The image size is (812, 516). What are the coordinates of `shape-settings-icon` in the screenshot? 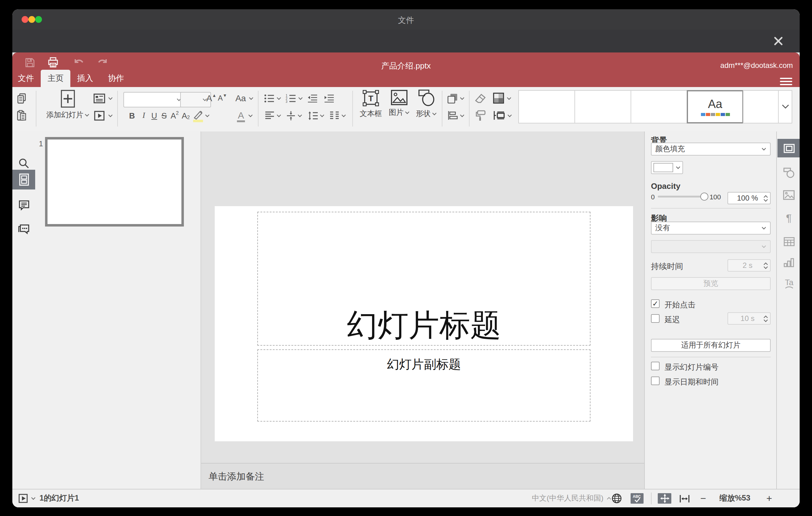 It's located at (788, 173).